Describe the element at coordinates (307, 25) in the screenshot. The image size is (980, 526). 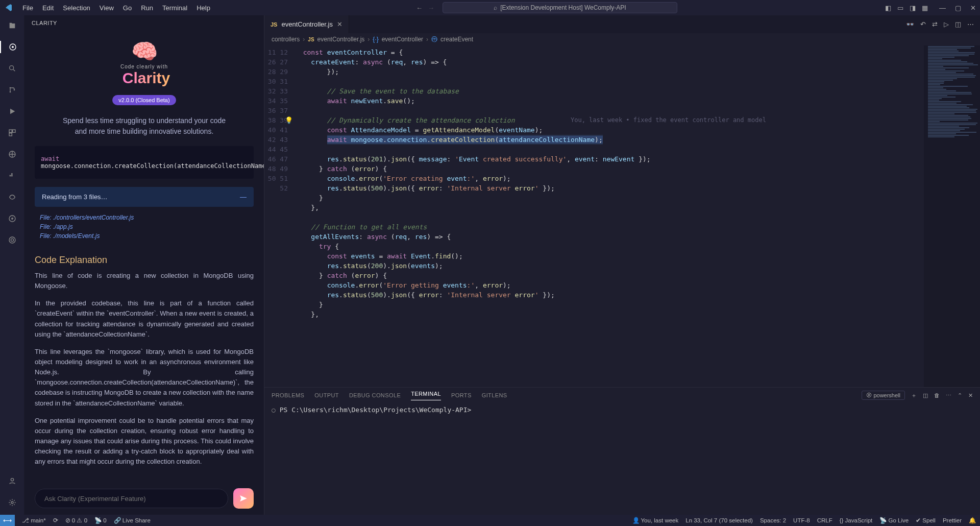
I see `tab-eventcontroller: JS eventController.js ✕` at that location.